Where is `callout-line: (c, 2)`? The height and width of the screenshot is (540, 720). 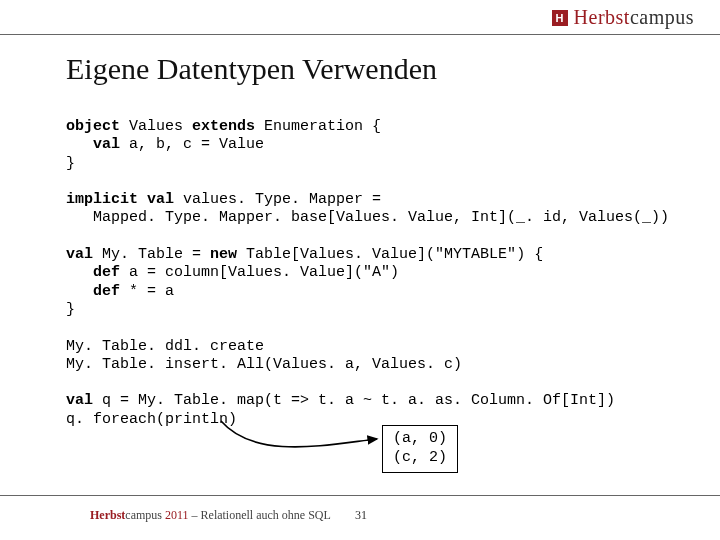 callout-line: (c, 2) is located at coordinates (420, 458).